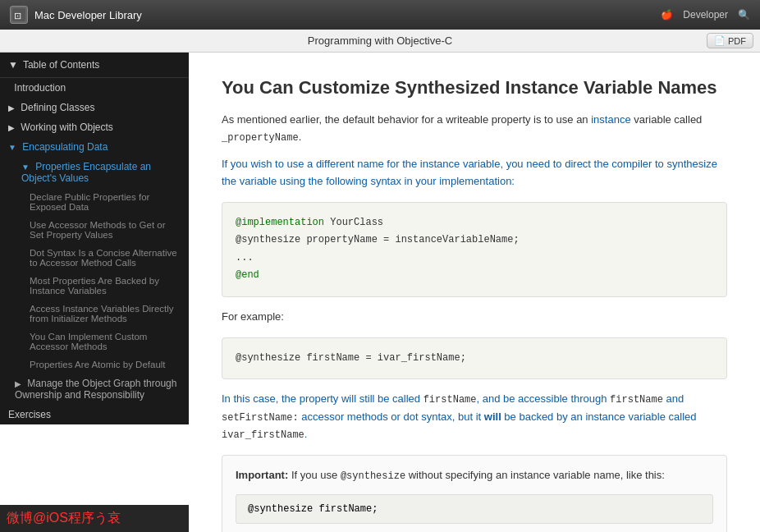 This screenshot has width=760, height=532. What do you see at coordinates (474, 417) in the screenshot?
I see `para-3: In this case, the property will still be…` at bounding box center [474, 417].